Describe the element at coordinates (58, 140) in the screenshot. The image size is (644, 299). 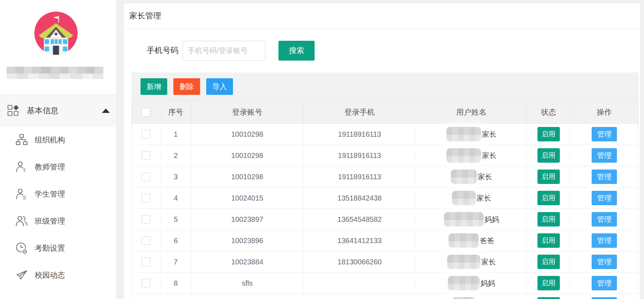
I see `sidebar-item-organization: 组织机构` at that location.